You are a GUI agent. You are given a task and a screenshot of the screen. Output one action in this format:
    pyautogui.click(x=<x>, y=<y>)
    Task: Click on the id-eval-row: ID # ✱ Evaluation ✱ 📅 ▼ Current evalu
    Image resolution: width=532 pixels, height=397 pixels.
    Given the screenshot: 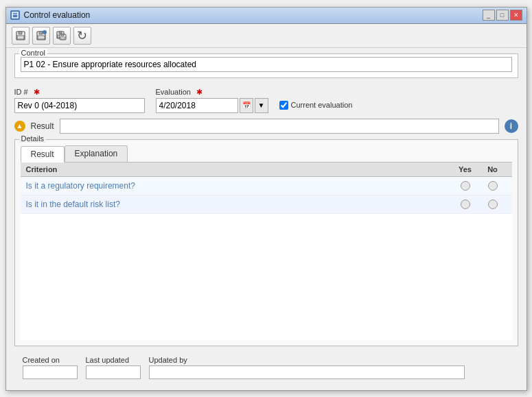 What is the action you would take?
    pyautogui.click(x=266, y=100)
    